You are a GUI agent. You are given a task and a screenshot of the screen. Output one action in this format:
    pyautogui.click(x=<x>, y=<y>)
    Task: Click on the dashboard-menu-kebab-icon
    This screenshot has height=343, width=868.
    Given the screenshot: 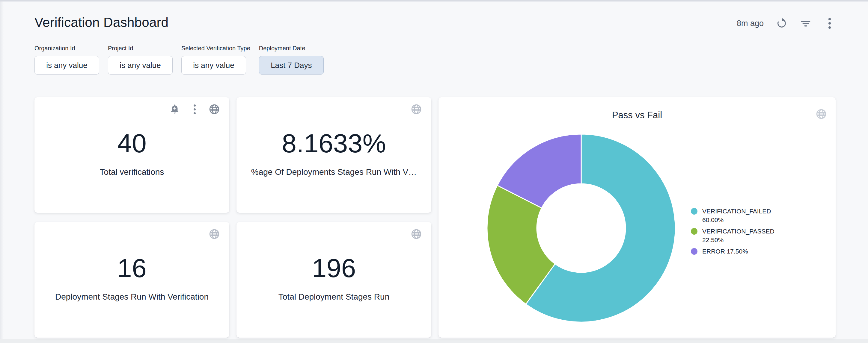 What is the action you would take?
    pyautogui.click(x=830, y=24)
    